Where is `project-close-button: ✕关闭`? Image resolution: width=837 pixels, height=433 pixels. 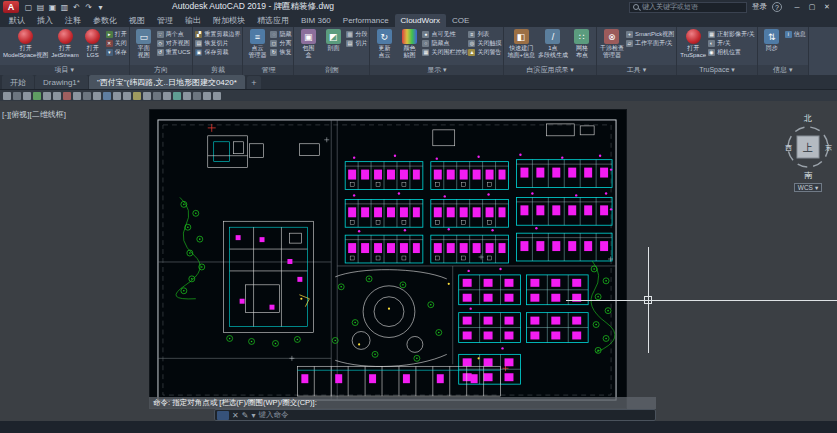 project-close-button: ✕关闭 is located at coordinates (116, 43).